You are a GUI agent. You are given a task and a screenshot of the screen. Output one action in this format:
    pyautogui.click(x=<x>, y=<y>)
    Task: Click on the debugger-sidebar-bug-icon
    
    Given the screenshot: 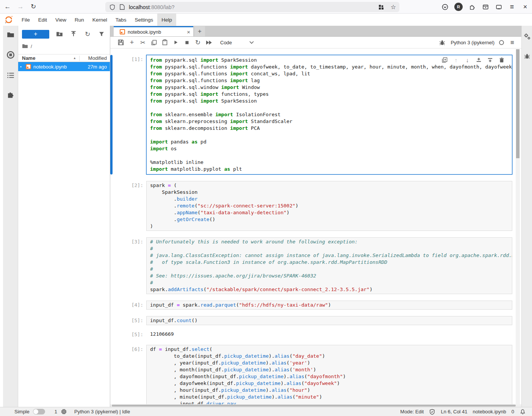 What is the action you would take?
    pyautogui.click(x=527, y=56)
    